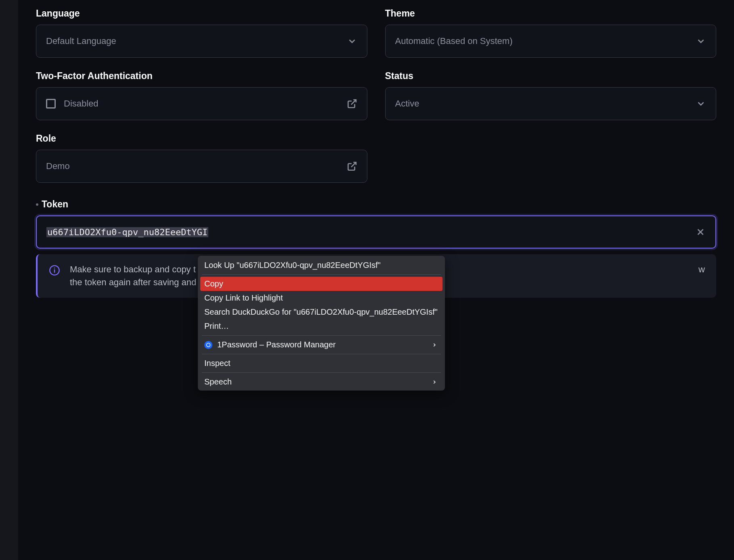  I want to click on context-menu: Look Up "u667iLDO2Xfu0-qpv_nu82EeeDtYGIs…, so click(321, 323).